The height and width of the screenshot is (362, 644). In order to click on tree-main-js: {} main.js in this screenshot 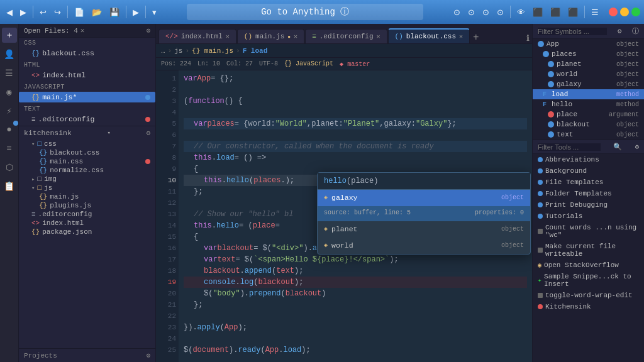, I will do `click(87, 197)`.